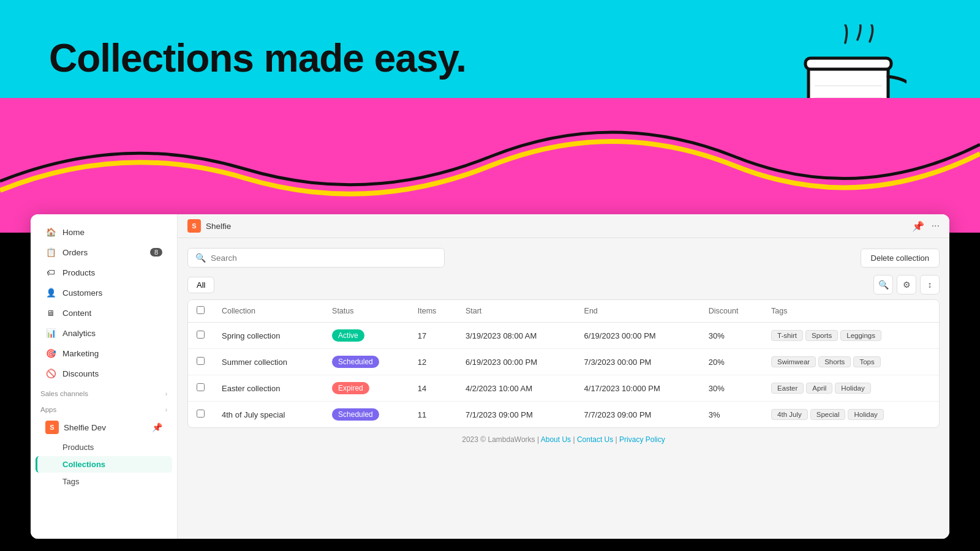 This screenshot has height=551, width=980. What do you see at coordinates (366, 311) in the screenshot?
I see `col-header-status: Status` at bounding box center [366, 311].